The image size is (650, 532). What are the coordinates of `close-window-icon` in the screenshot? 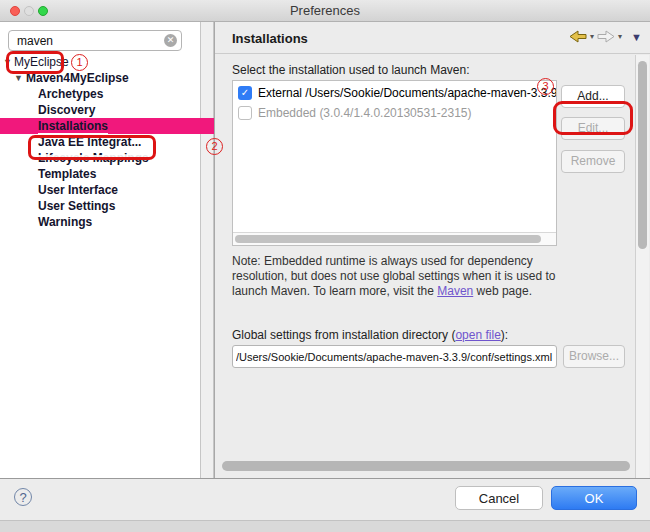 It's located at (15, 11).